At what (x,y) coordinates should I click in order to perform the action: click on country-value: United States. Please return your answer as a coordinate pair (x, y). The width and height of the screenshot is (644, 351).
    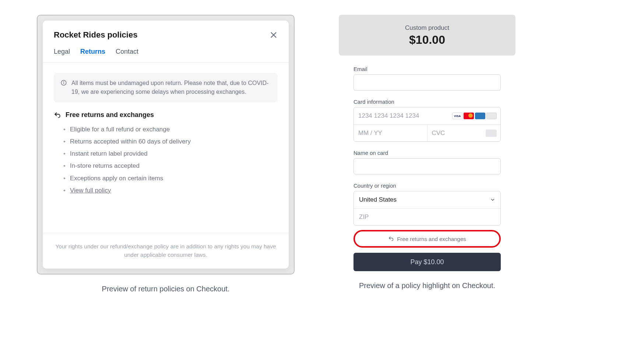
    Looking at the image, I should click on (378, 200).